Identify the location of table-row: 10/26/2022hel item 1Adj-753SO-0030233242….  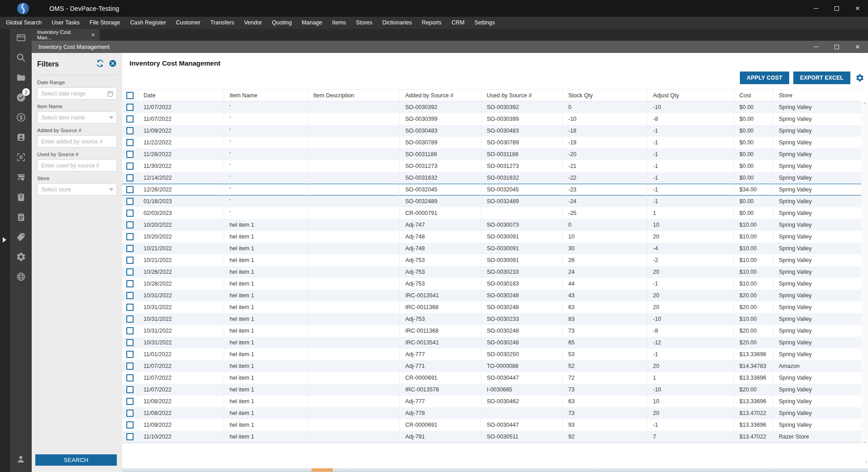
(492, 272).